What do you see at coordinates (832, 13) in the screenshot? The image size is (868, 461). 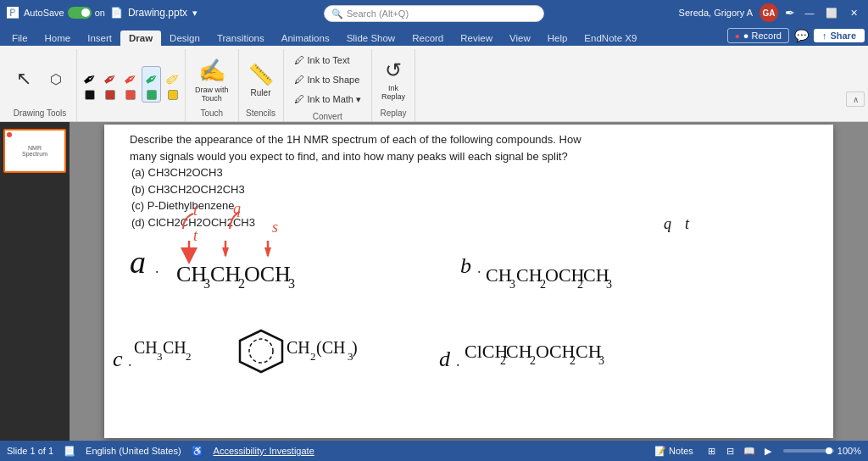 I see `restore-button: ⬜` at bounding box center [832, 13].